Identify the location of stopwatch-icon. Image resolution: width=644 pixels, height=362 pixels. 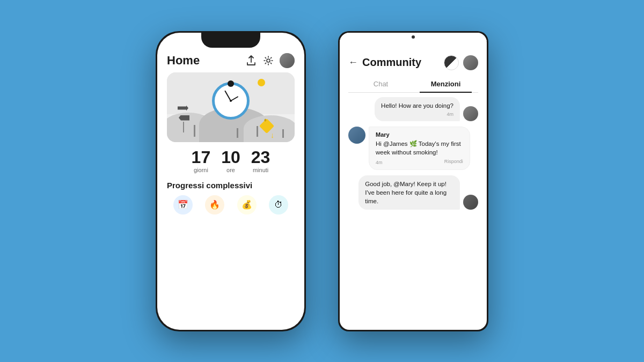
(231, 101).